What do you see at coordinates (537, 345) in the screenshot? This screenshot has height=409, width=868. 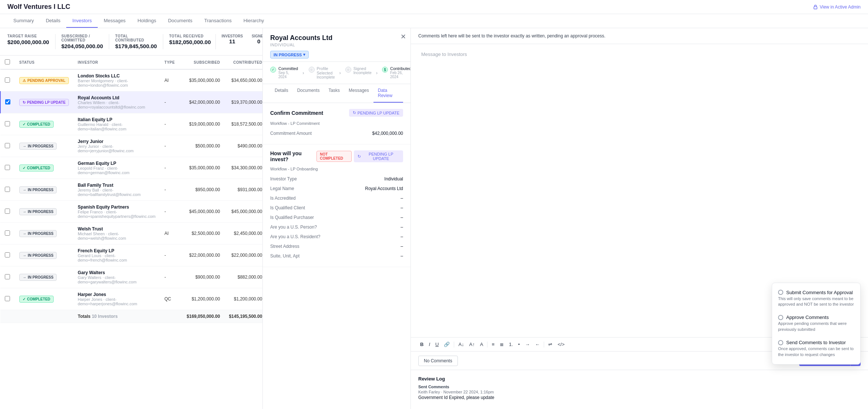 I see `outdent-btn: ←` at bounding box center [537, 345].